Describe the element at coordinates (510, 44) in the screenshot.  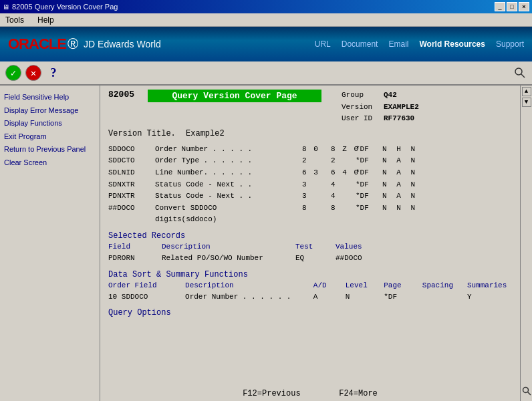
I see `nav-support: Support` at that location.